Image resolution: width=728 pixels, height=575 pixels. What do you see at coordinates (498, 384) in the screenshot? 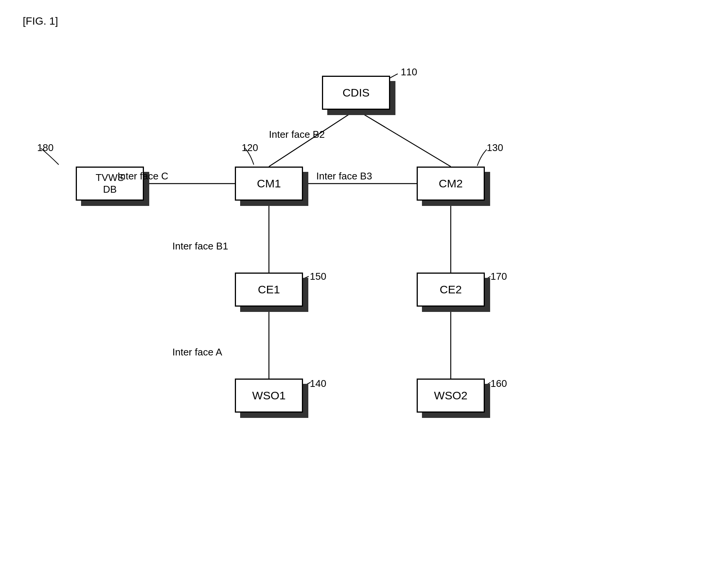
I see `ref-160: 160` at bounding box center [498, 384].